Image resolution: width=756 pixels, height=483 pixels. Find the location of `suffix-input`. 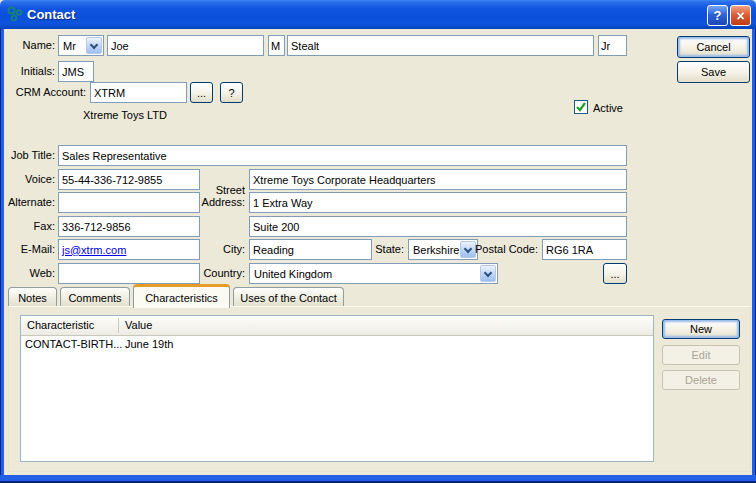

suffix-input is located at coordinates (612, 46).